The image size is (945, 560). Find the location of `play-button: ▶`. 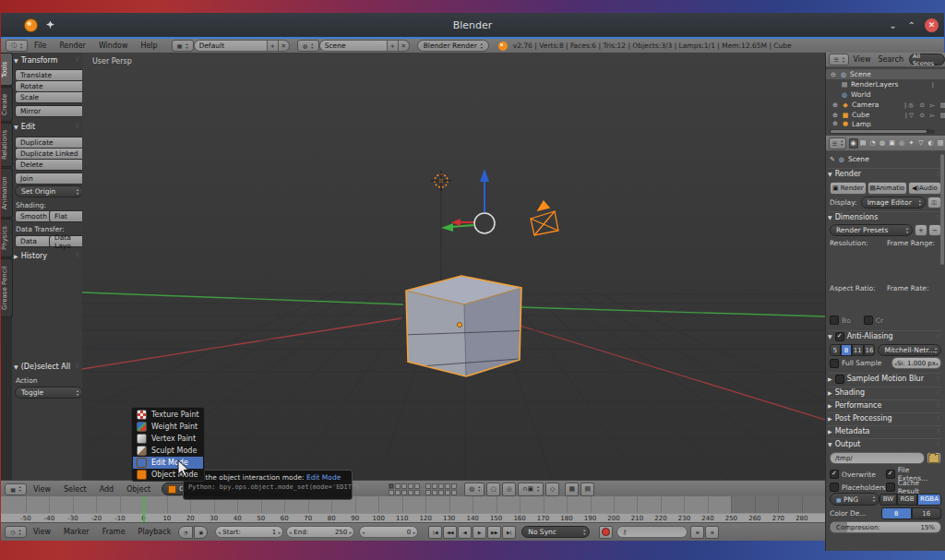

play-button: ▶ is located at coordinates (480, 532).